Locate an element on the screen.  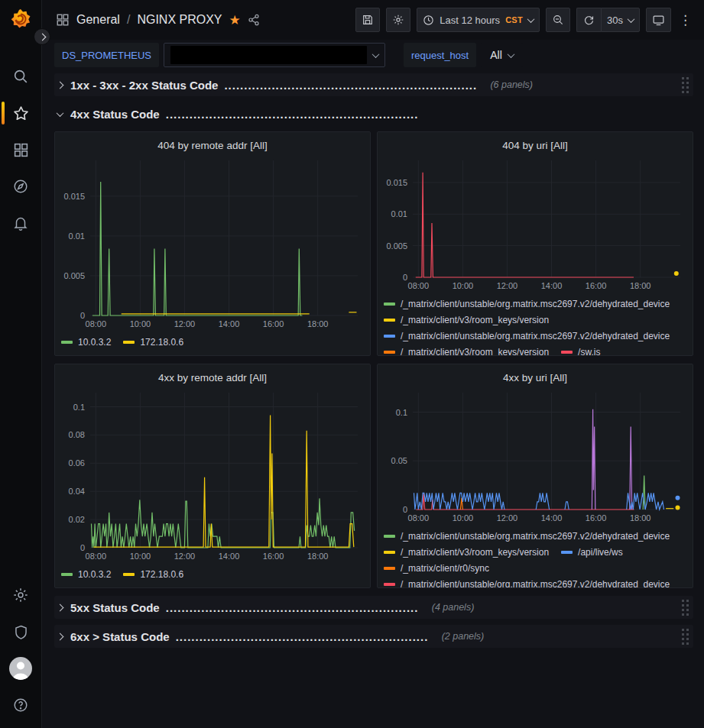
breadcrumb-page-title: NGINX PROXY is located at coordinates (179, 20).